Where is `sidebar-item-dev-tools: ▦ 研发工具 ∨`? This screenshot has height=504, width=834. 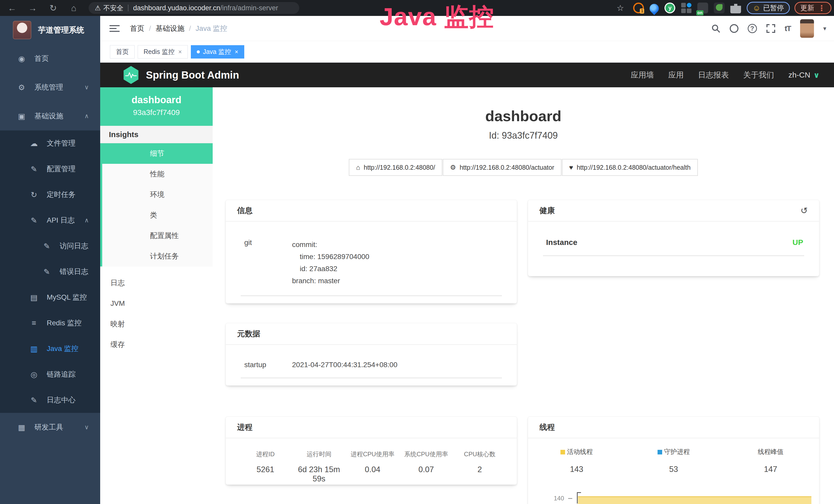
sidebar-item-dev-tools: ▦ 研发工具 ∨ is located at coordinates (50, 428).